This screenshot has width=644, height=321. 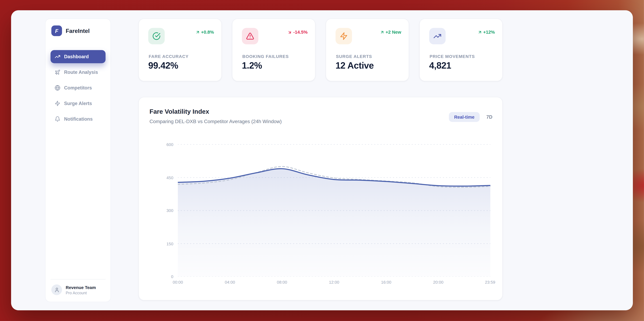 What do you see at coordinates (180, 112) in the screenshot?
I see `chart-title: Fare Volatility Index` at bounding box center [180, 112].